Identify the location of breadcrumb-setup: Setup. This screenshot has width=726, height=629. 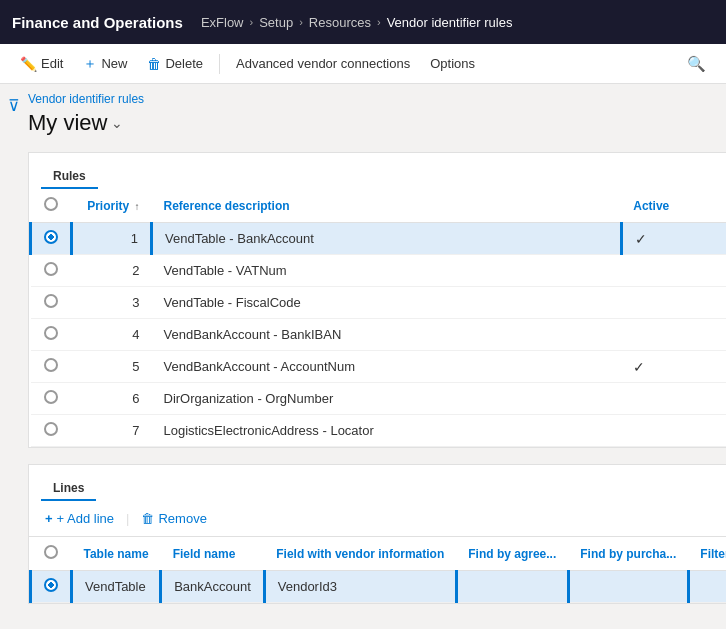
(276, 22).